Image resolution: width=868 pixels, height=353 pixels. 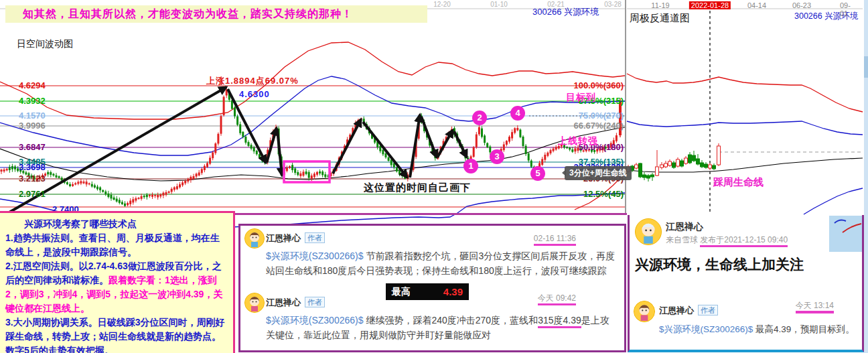 What do you see at coordinates (845, 234) in the screenshot?
I see `pen-scribble` at bounding box center [845, 234].